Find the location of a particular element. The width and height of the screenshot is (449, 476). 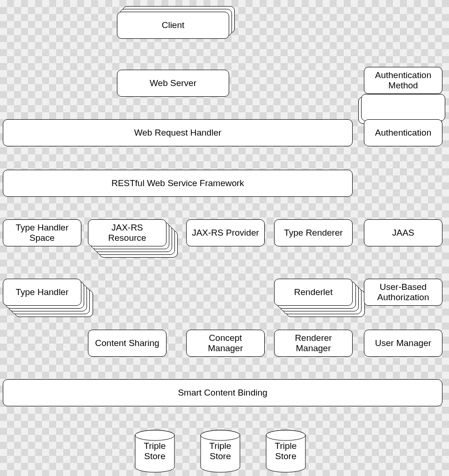

node-smart-content-binding: Smart Content Binding is located at coordinates (223, 393).